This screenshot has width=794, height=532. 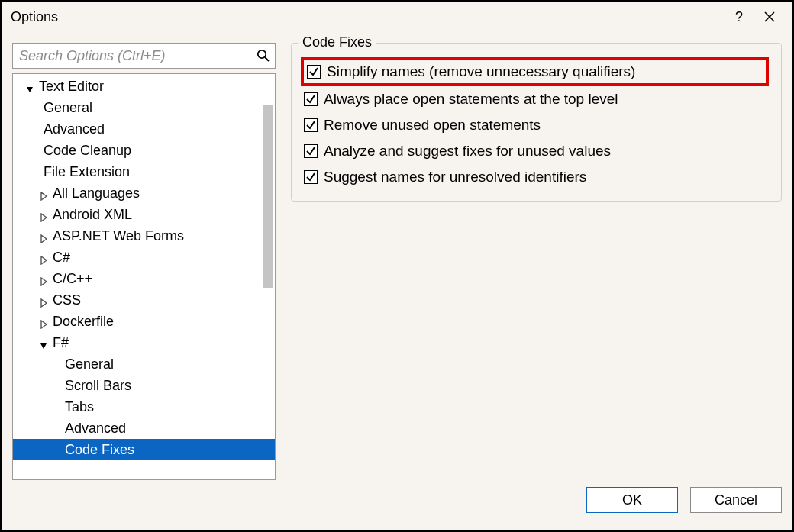 I want to click on tree-item-android-xml: Android XML, so click(x=144, y=214).